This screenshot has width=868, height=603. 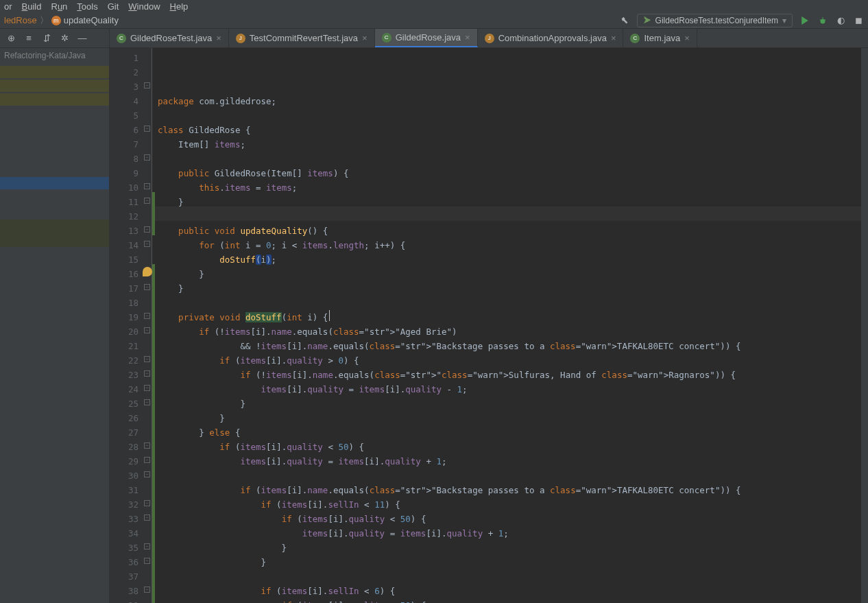 I want to click on line-number: 38, so click(x=124, y=591).